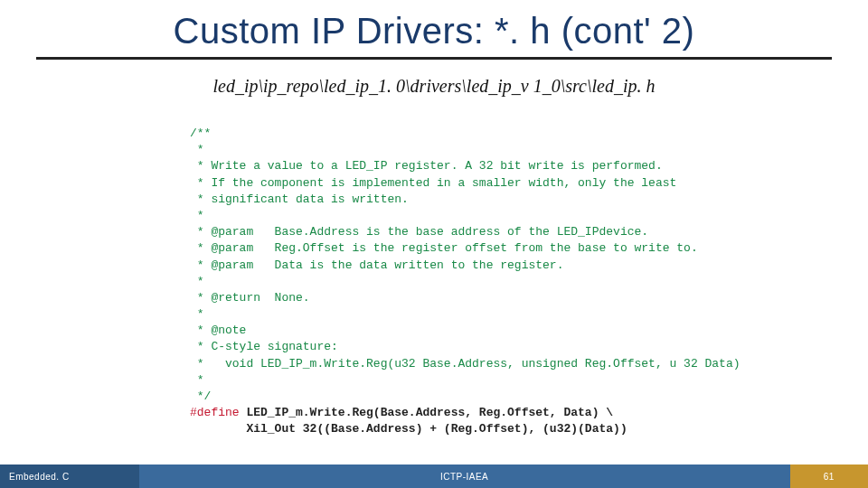 This screenshot has height=488, width=868. I want to click on code-line: /**, so click(201, 134).